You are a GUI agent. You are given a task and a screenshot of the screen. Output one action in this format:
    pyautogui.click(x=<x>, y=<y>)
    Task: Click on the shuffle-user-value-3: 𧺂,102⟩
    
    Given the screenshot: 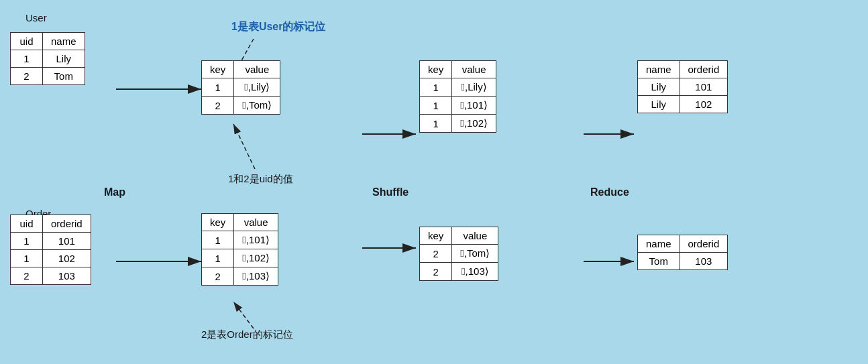 What is the action you would take?
    pyautogui.click(x=474, y=123)
    